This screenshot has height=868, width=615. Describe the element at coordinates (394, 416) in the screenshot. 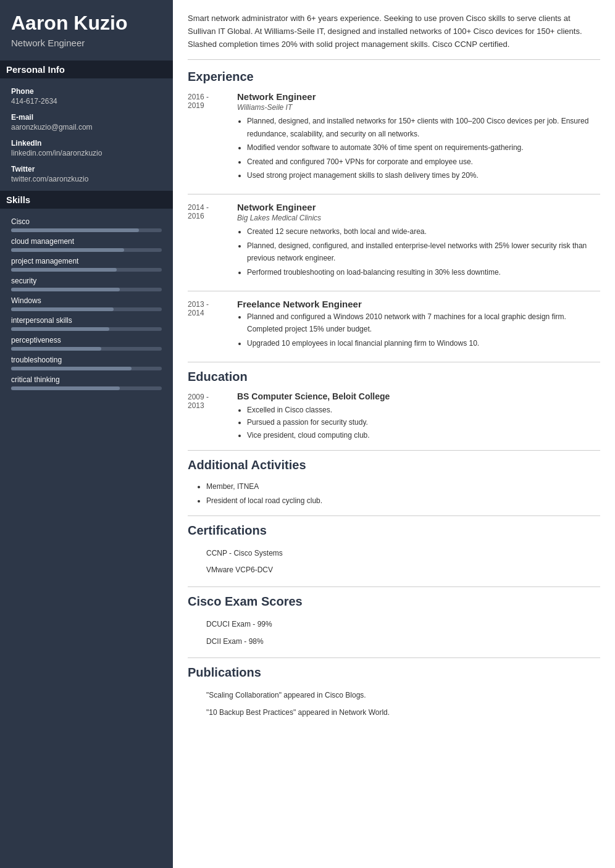

I see `education-list: 2009 - 2013BS Computer Science, Beloit C…` at that location.